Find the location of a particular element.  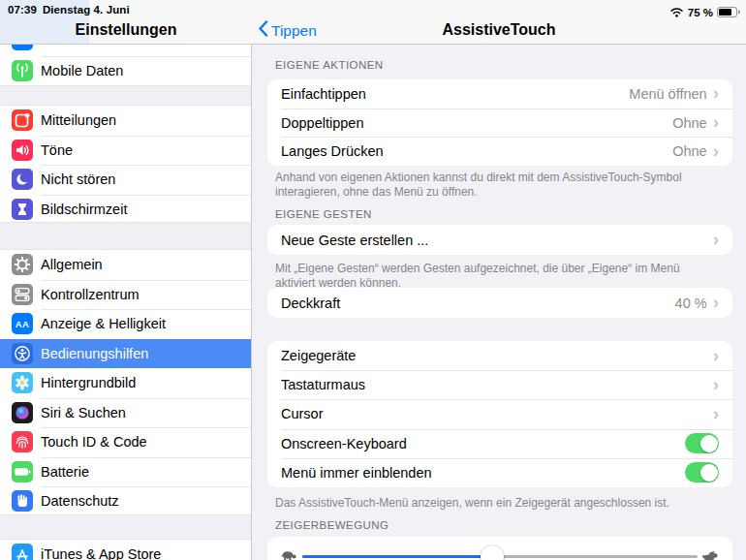

wallpaper-icon is located at coordinates (22, 383).